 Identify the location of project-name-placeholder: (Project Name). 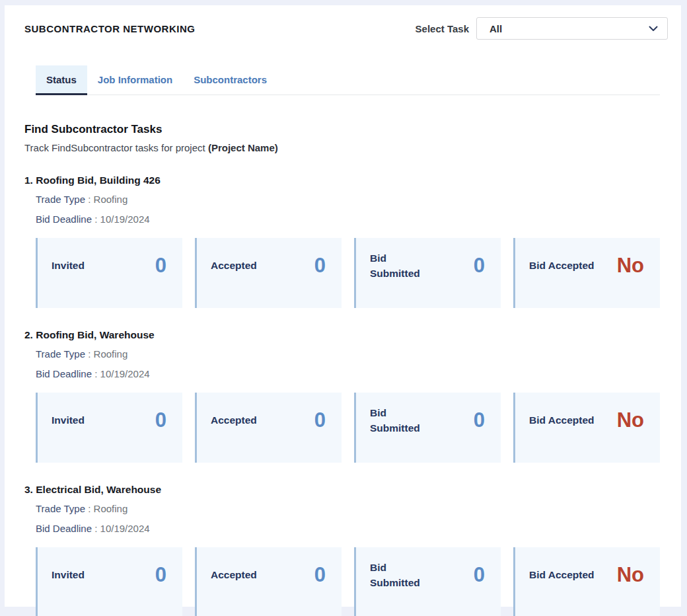
(243, 148).